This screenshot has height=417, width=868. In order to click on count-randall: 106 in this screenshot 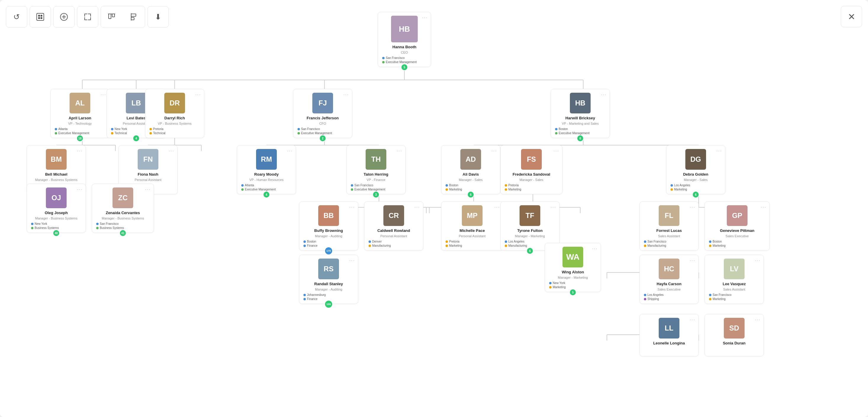, I will do `click(329, 304)`.